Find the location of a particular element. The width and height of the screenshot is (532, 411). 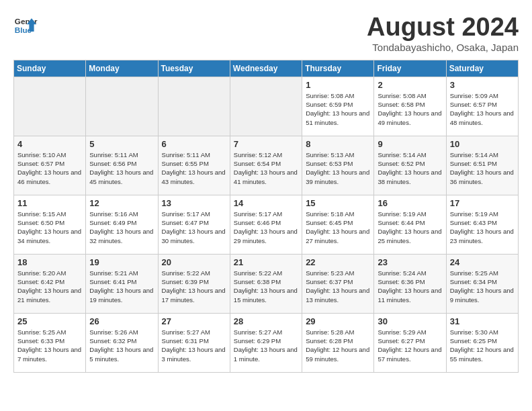

day-number: 26 is located at coordinates (122, 321).